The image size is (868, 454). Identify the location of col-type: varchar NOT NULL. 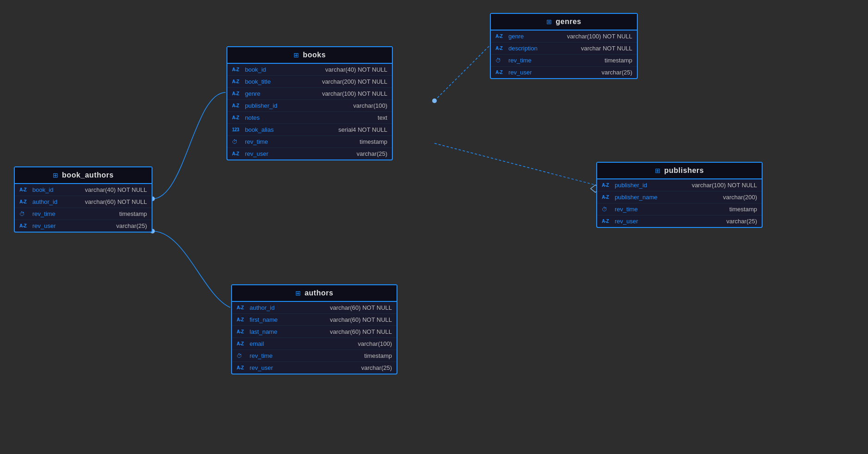
(606, 48).